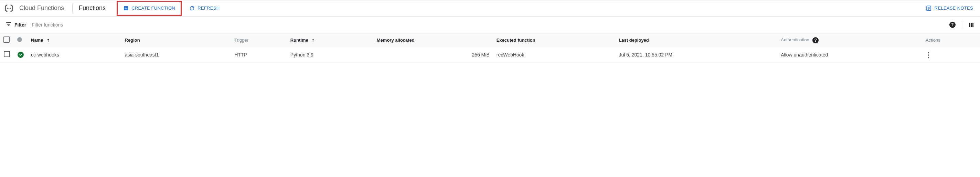 This screenshot has width=980, height=177. What do you see at coordinates (7, 55) in the screenshot?
I see `row-checkbox-cell` at bounding box center [7, 55].